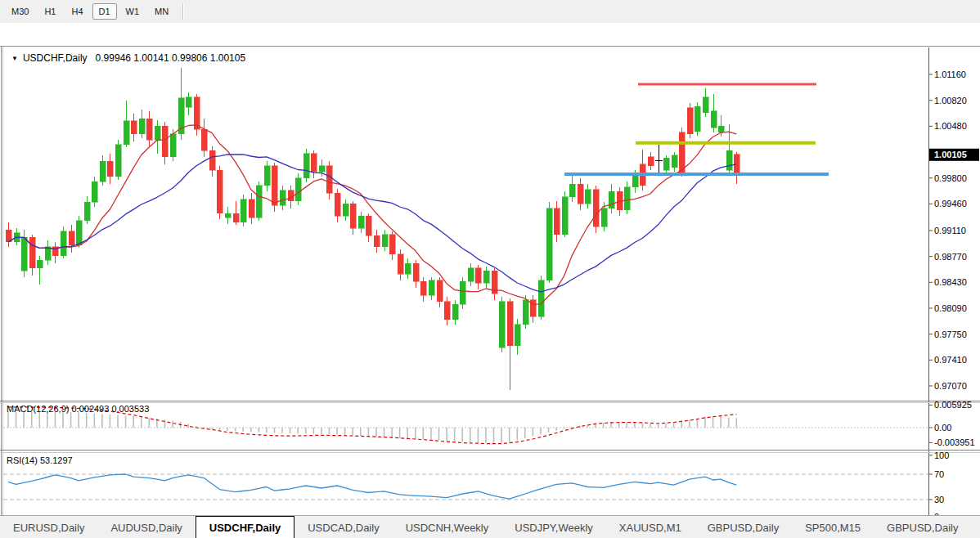 This screenshot has height=538, width=980. I want to click on svg-text: 1.00820, so click(951, 101).